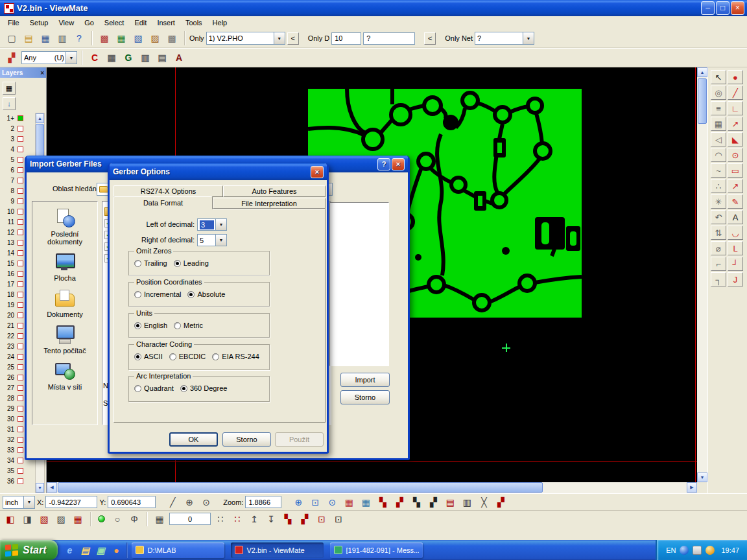 The width and height of the screenshot is (747, 560). What do you see at coordinates (114, 23) in the screenshot?
I see `menu-item: Select` at bounding box center [114, 23].